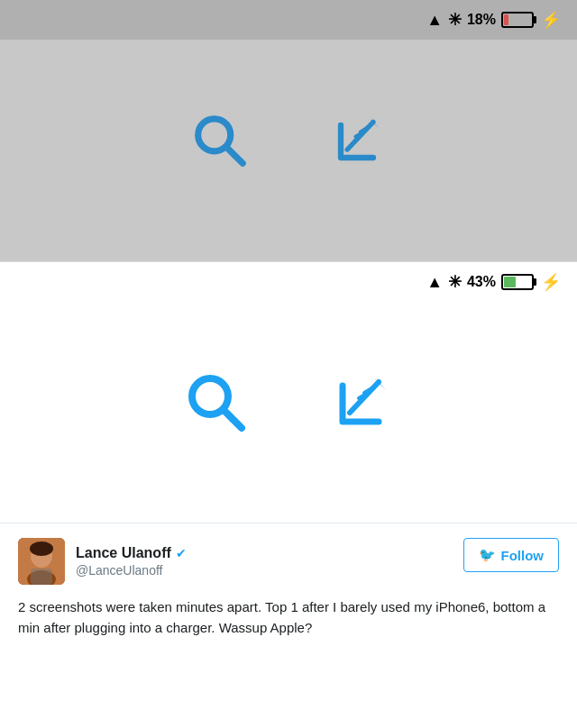  Describe the element at coordinates (454, 282) in the screenshot. I see `bluetooth-icon-bottom: ✳` at that location.